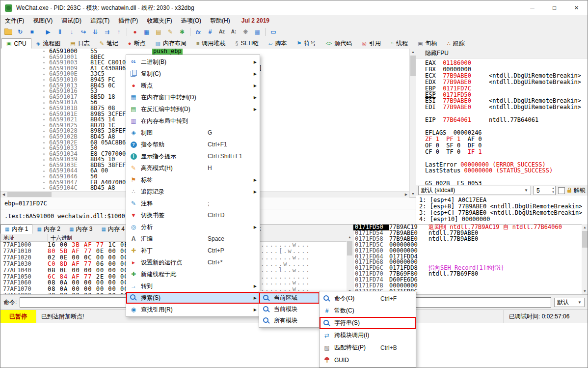 This screenshot has height=368, width=588. I want to click on tab-log: ▤日志, so click(80, 43).